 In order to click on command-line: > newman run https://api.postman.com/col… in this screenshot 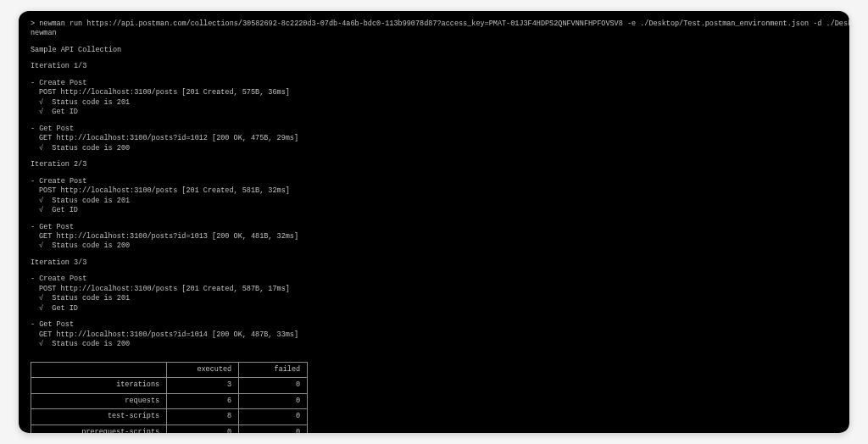, I will do `click(434, 24)`.